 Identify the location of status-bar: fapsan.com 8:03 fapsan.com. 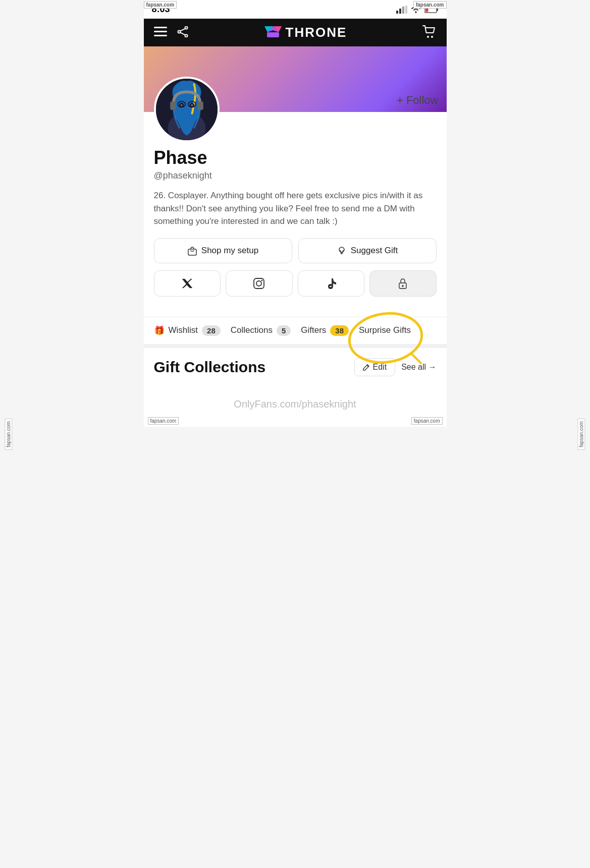
(295, 9).